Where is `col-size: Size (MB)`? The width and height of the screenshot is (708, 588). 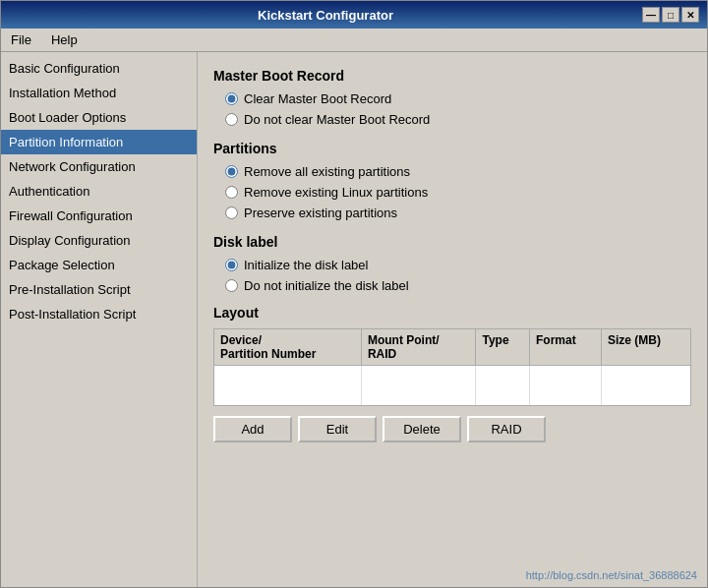
col-size: Size (MB) is located at coordinates (646, 348).